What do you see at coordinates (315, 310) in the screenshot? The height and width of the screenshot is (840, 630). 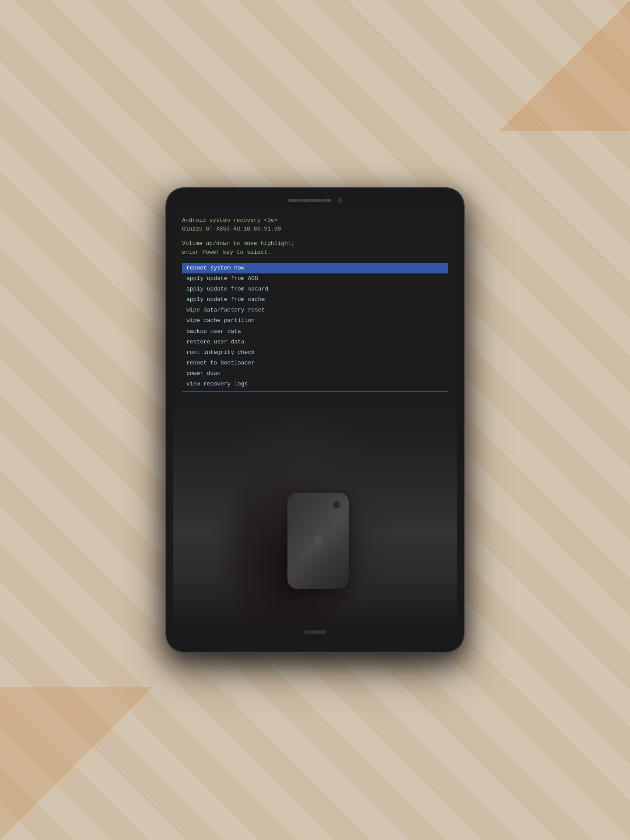 I see `menu-item: wipe data/factory reset` at bounding box center [315, 310].